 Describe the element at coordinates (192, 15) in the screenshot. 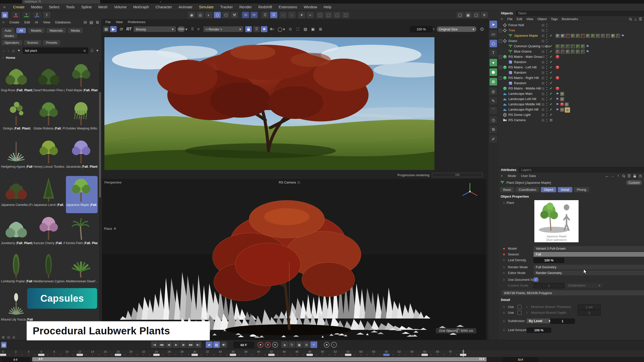

I see `render-icon: ◉` at that location.